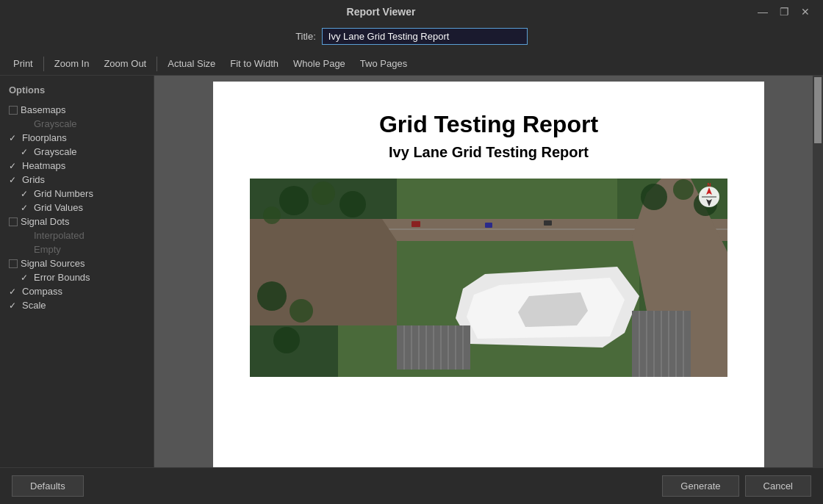  I want to click on title-label: Title:, so click(306, 37).